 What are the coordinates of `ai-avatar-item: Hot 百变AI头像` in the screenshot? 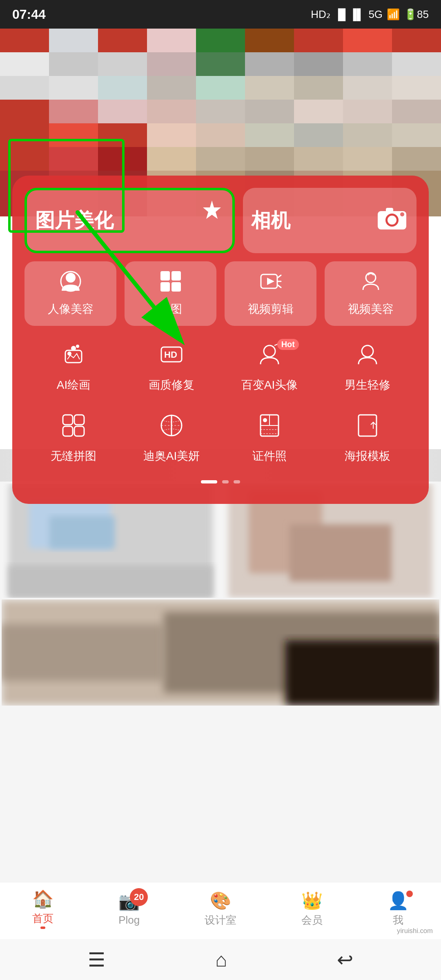 It's located at (270, 368).